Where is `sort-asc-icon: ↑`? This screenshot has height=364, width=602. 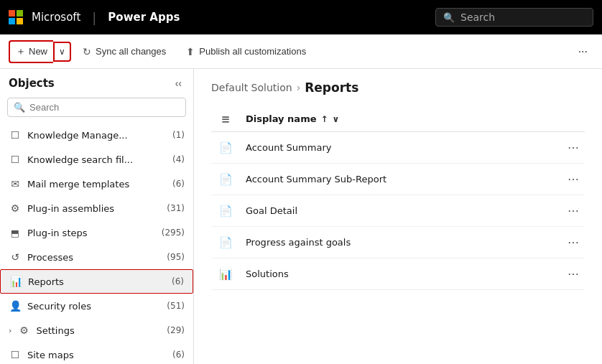
sort-asc-icon: ↑ is located at coordinates (325, 119).